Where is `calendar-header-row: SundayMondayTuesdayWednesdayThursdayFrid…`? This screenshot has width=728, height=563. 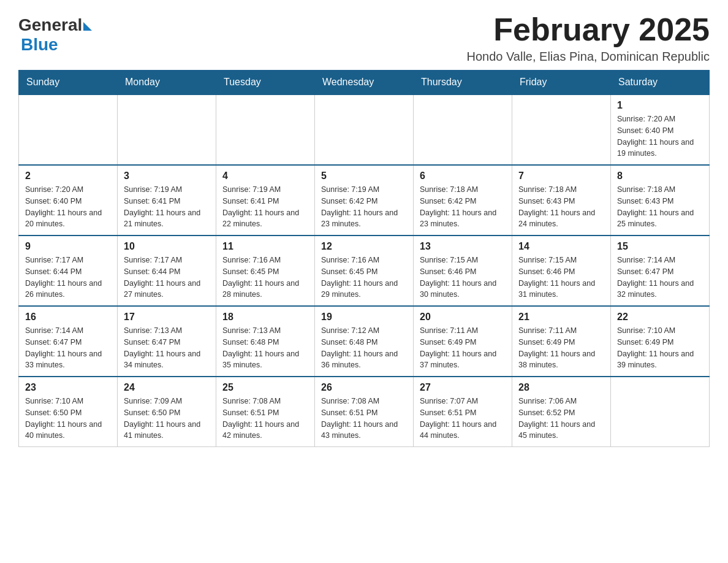 calendar-header-row: SundayMondayTuesdayWednesdayThursdayFrid… is located at coordinates (364, 83).